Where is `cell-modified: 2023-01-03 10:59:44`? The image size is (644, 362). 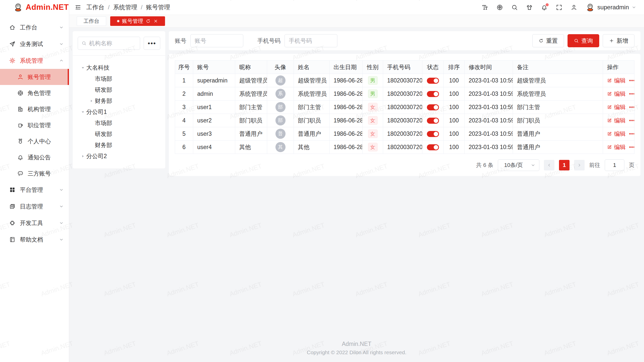
cell-modified: 2023-01-03 10:59:44 is located at coordinates (489, 147).